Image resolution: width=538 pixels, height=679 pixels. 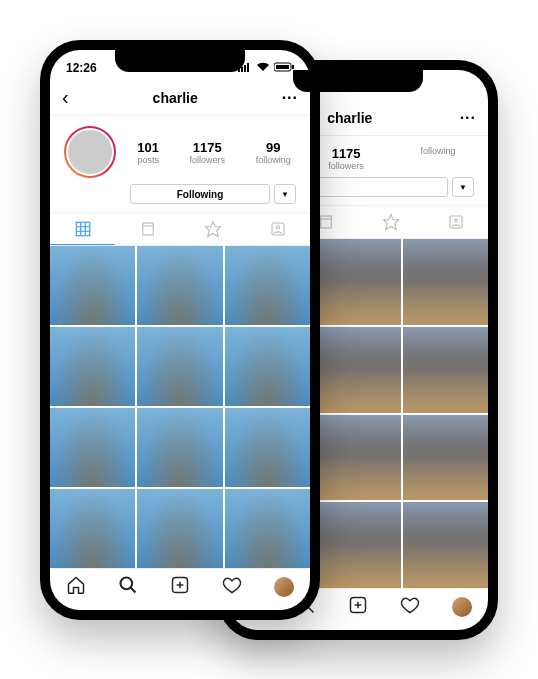 What do you see at coordinates (378, 187) in the screenshot?
I see `following-button` at bounding box center [378, 187].